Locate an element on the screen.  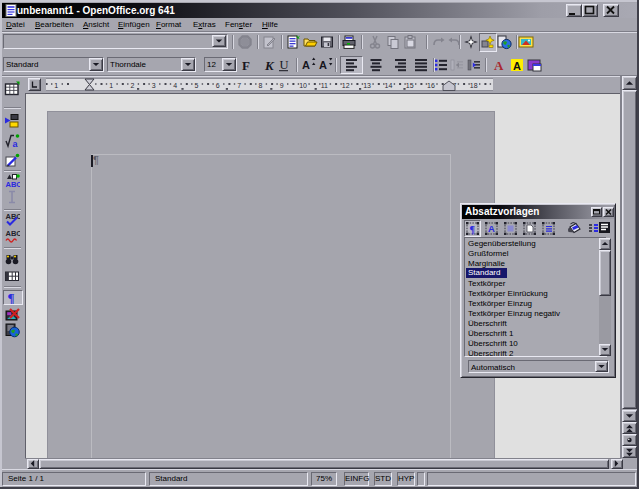
svg-text: 12 is located at coordinates (346, 86).